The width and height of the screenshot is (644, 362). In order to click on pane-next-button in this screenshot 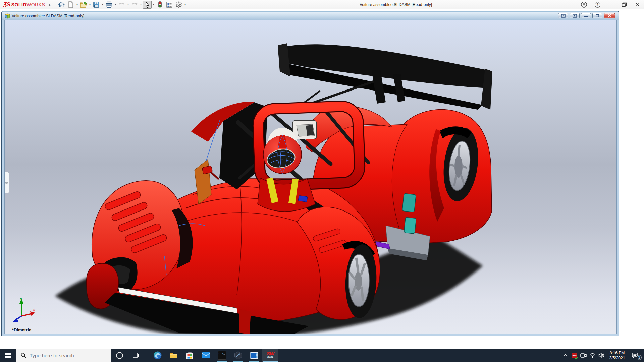, I will do `click(575, 16)`.